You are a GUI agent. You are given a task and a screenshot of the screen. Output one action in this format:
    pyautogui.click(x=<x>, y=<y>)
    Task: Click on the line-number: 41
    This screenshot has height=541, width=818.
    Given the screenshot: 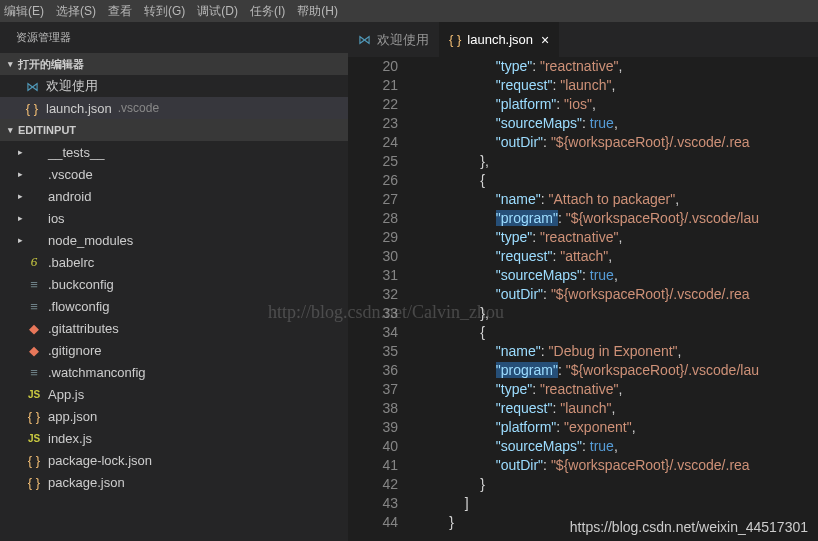 What is the action you would take?
    pyautogui.click(x=373, y=466)
    